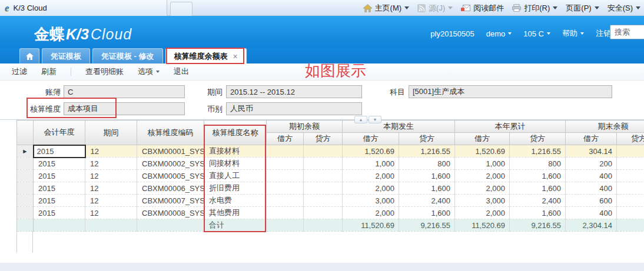 The height and width of the screenshot is (271, 644). I want to click on col-header-ytd-credit: 贷方, so click(538, 139).